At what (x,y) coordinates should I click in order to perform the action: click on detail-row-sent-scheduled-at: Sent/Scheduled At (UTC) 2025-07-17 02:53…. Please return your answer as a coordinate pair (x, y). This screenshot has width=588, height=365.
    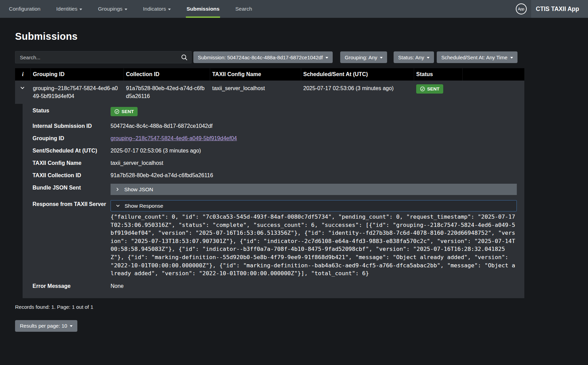
    Looking at the image, I should click on (274, 151).